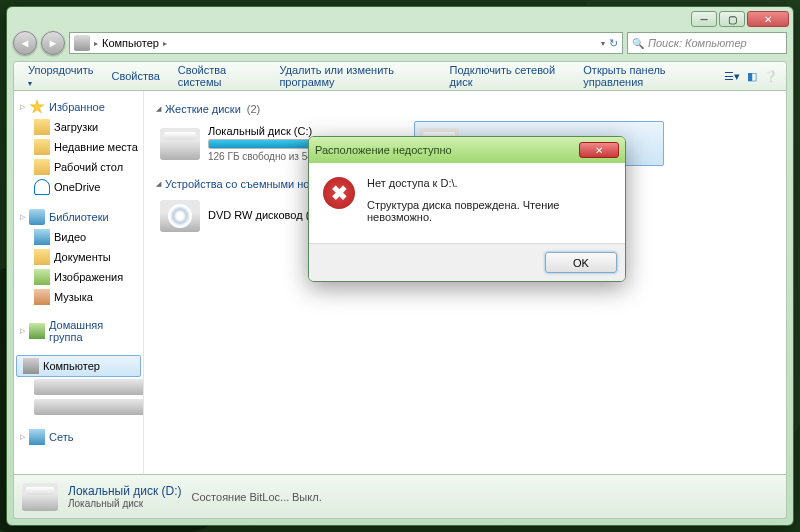  What do you see at coordinates (603, 44) in the screenshot?
I see `dropdown-icon: ▾` at bounding box center [603, 44].